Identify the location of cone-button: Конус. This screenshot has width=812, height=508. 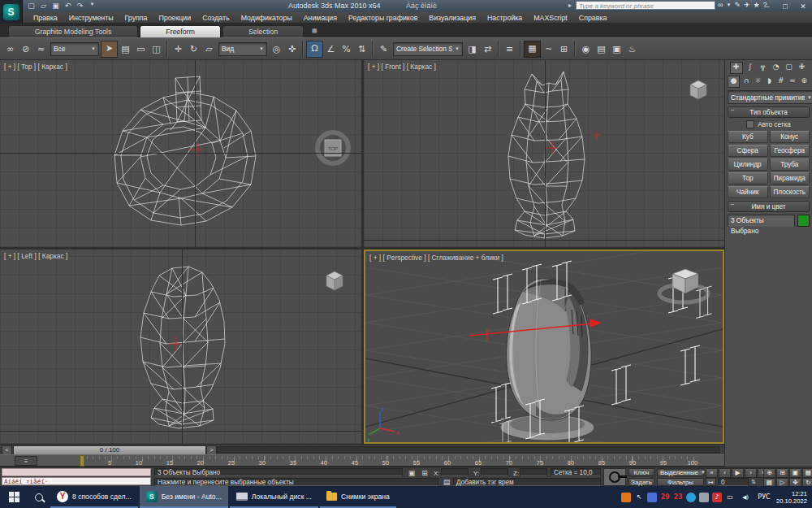
(790, 137).